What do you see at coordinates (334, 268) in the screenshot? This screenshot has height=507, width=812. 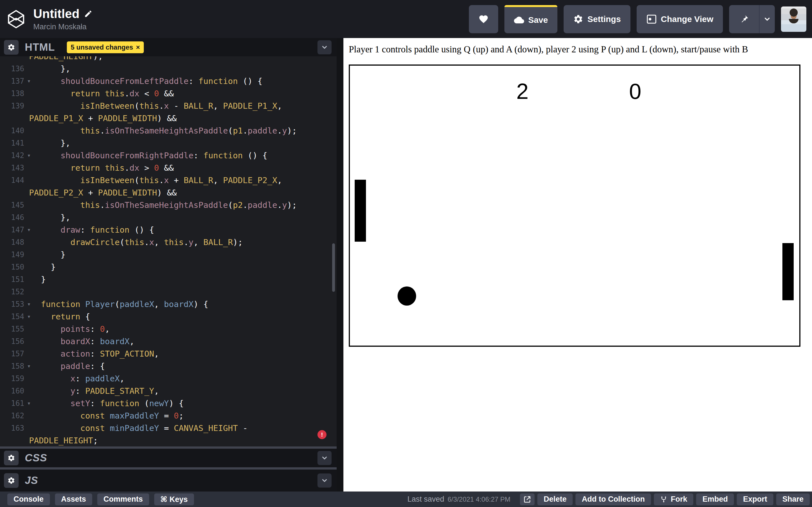 I see `editor-scrollbar-thumb` at bounding box center [334, 268].